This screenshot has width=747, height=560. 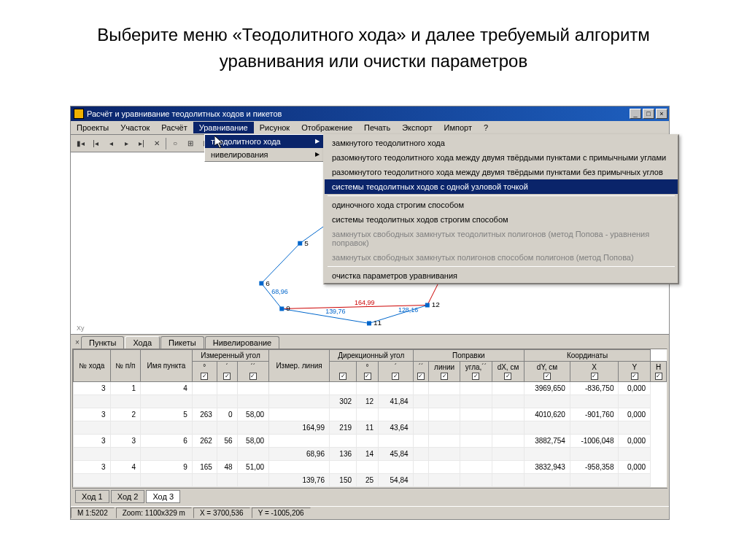 I want to click on cell: 51,00, so click(x=253, y=467).